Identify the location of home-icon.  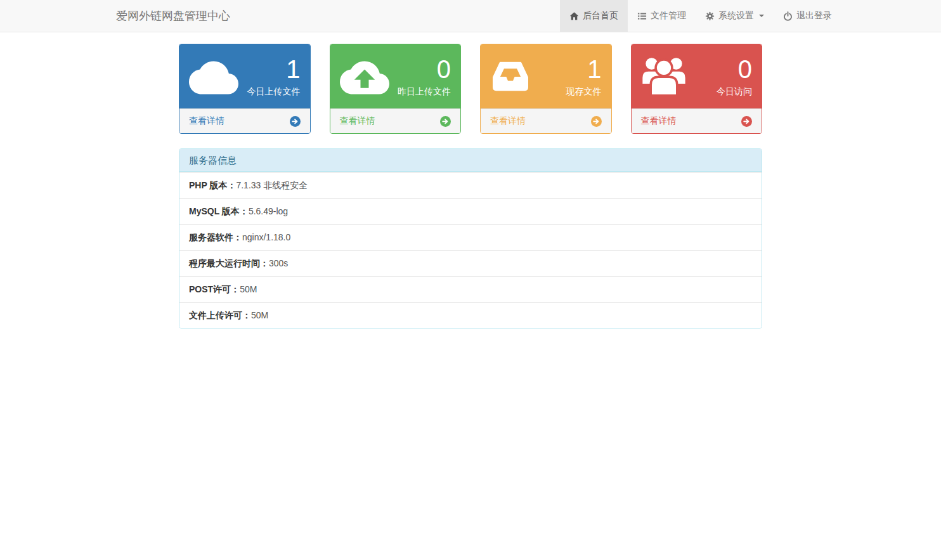
(574, 16).